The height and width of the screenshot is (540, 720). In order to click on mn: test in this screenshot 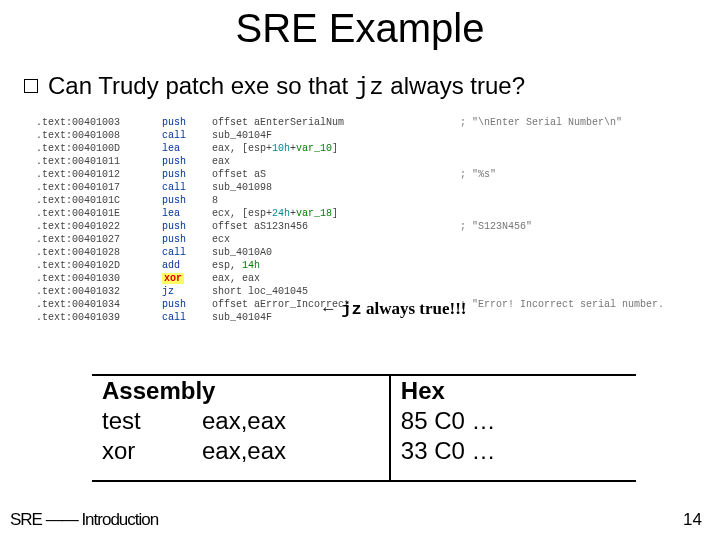, I will do `click(152, 421)`.